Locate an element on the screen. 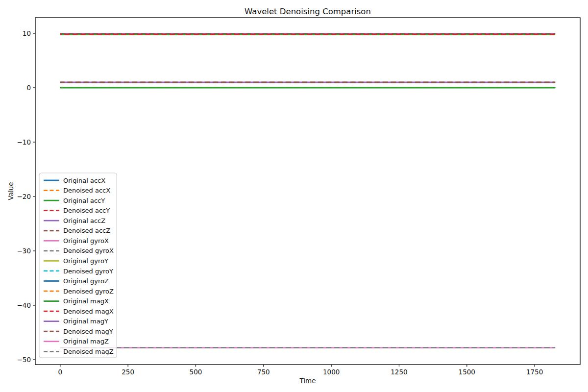  legend-label: Original accX is located at coordinates (84, 180).